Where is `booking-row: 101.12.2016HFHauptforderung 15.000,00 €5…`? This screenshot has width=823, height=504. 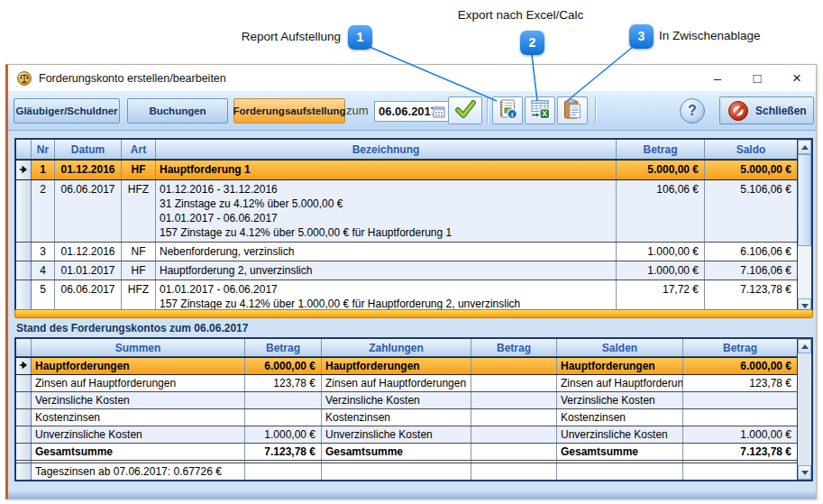 booking-row: 101.12.2016HFHauptforderung 15.000,00 €5… is located at coordinates (407, 170).